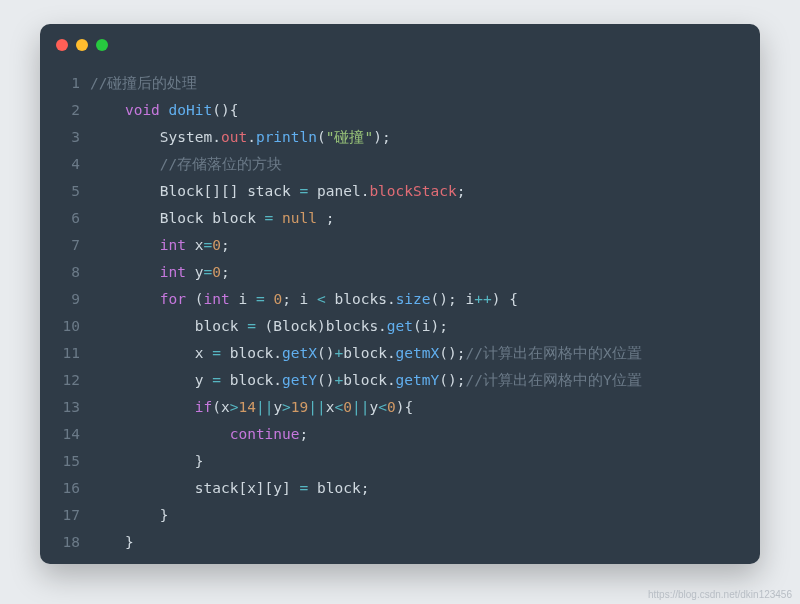 The image size is (800, 604). I want to click on token-string: "碰撞", so click(350, 137).